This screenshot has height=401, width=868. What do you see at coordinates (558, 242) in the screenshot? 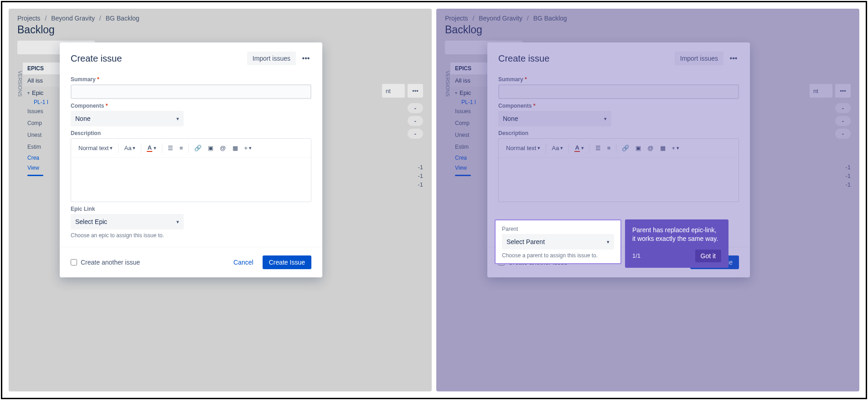
I see `parent-select: Select Parent ▾` at bounding box center [558, 242].